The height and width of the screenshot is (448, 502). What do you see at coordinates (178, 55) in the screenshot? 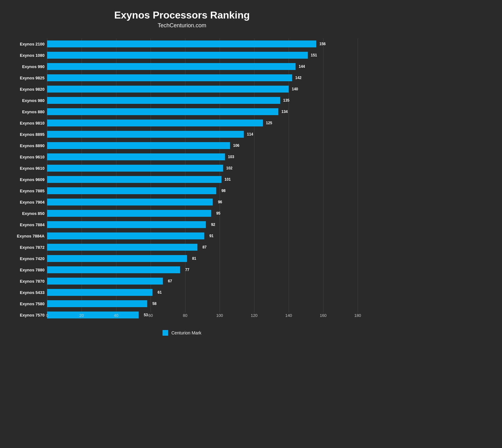
I see `bar: 151` at bounding box center [178, 55].